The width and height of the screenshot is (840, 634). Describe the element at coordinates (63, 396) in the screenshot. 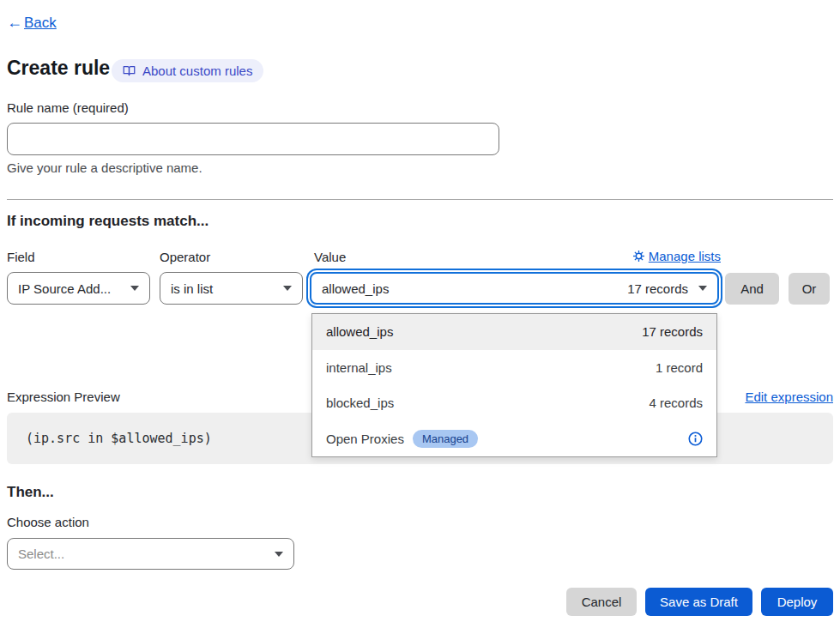

I see `expression-preview-label: Expression Preview` at that location.